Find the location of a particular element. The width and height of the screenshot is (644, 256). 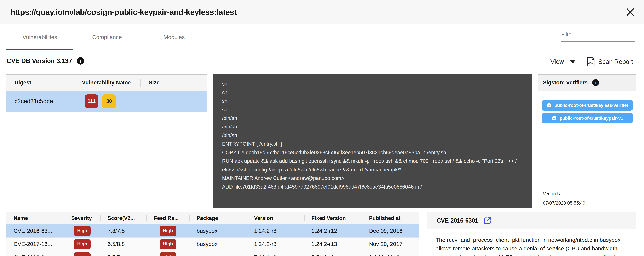

column-header-fixed-version: Fixed Version is located at coordinates (333, 218).